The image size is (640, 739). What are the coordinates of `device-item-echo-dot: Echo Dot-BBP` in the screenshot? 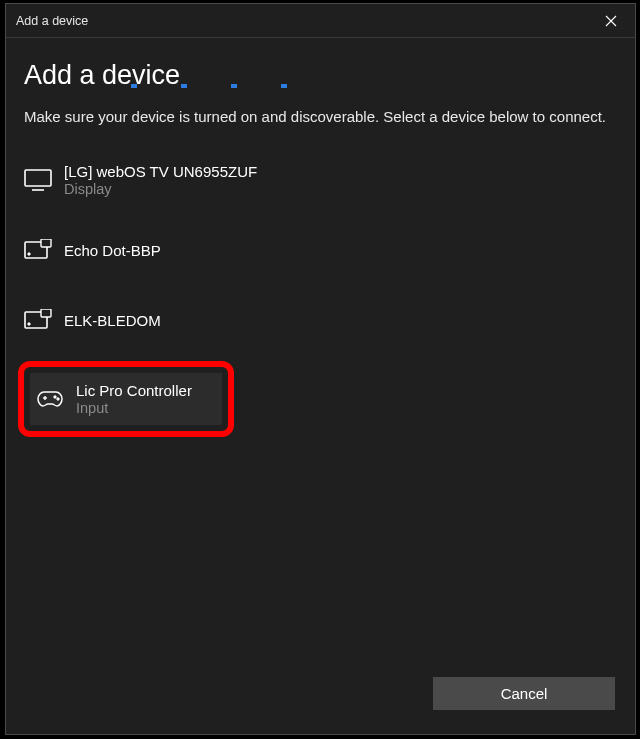 It's located at (320, 250).